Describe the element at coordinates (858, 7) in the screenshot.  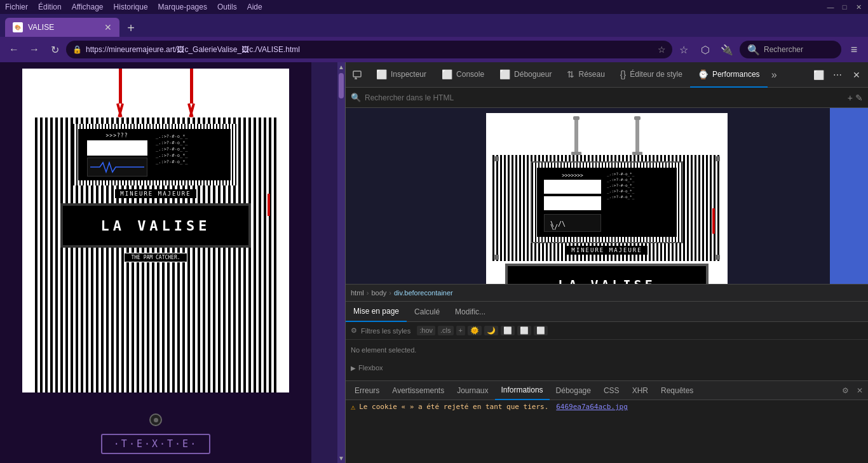
I see `close-button: ✕` at that location.